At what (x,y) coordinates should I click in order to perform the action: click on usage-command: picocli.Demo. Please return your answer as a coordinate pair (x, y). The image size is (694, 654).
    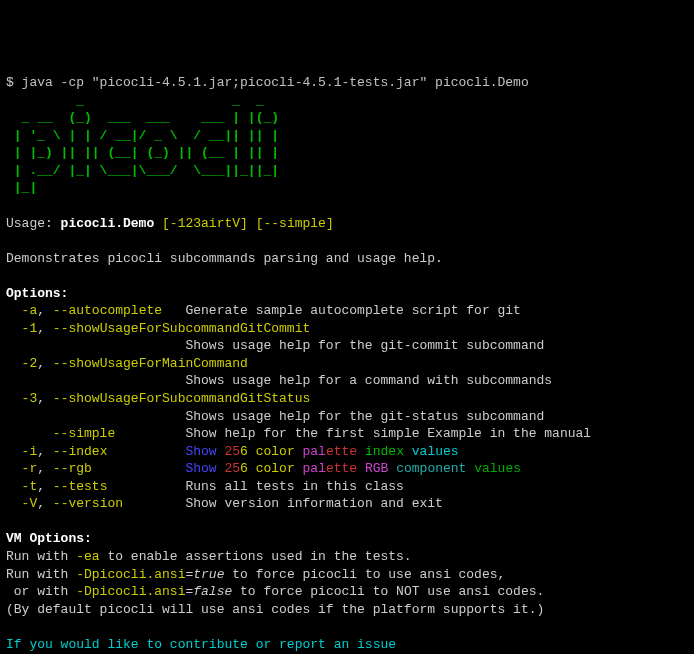
    Looking at the image, I should click on (108, 224).